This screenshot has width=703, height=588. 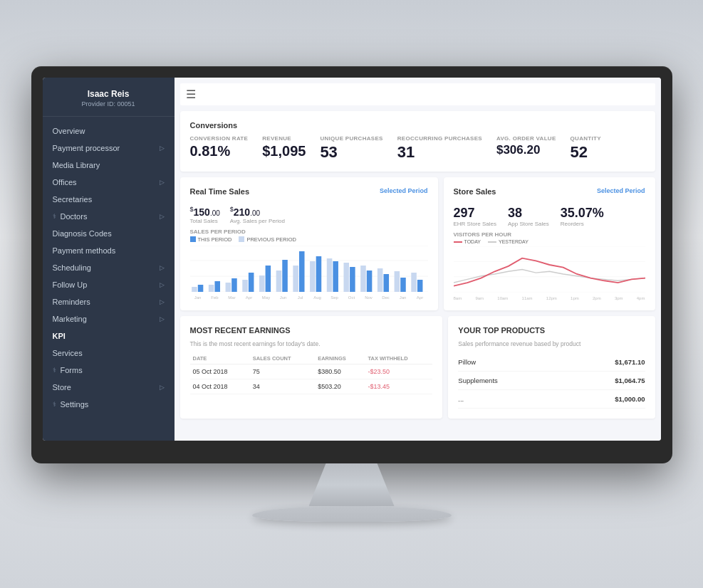 I want to click on avg-sales-value: $210.00, so click(x=258, y=212).